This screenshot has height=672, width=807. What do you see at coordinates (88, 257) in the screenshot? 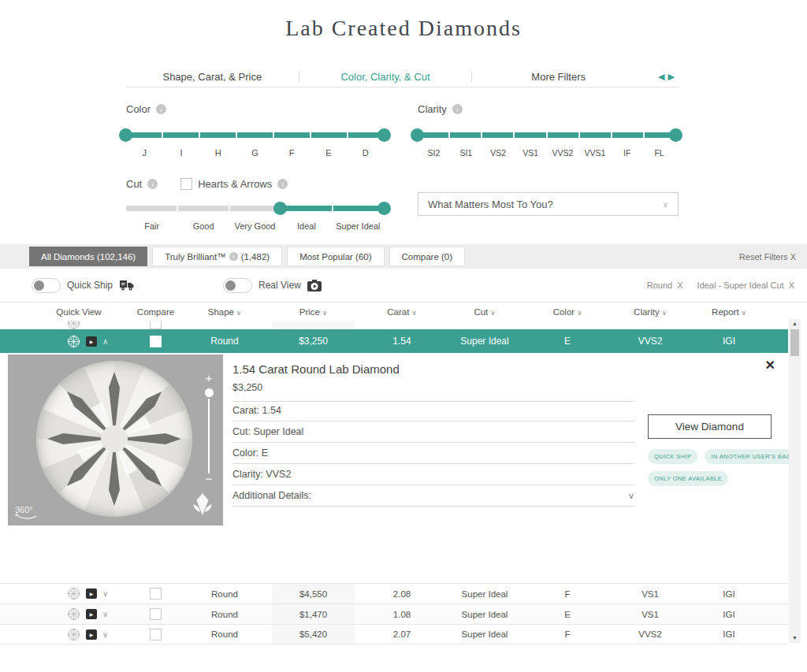
I see `all-diamonds-tab: All Diamonds (102,146)` at bounding box center [88, 257].